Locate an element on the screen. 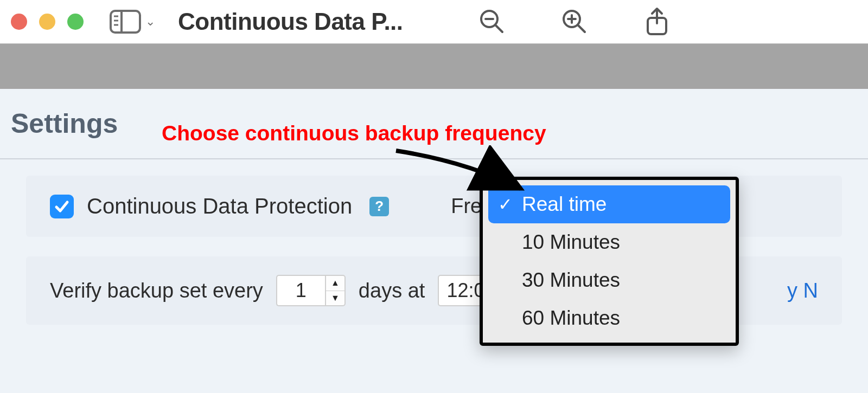 The image size is (868, 393). stepper-buttons: ▲ ▼ is located at coordinates (335, 291).